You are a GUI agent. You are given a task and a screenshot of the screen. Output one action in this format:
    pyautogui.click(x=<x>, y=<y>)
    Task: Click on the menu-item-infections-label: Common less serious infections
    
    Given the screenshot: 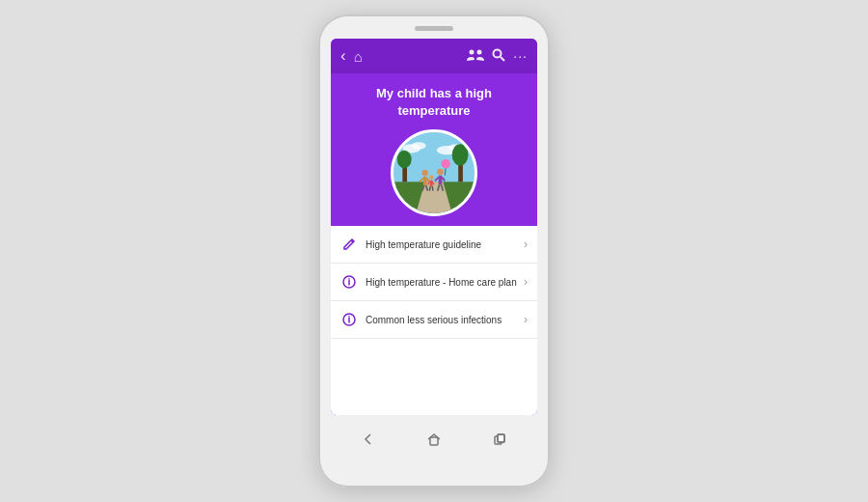 What is the action you would take?
    pyautogui.click(x=443, y=321)
    